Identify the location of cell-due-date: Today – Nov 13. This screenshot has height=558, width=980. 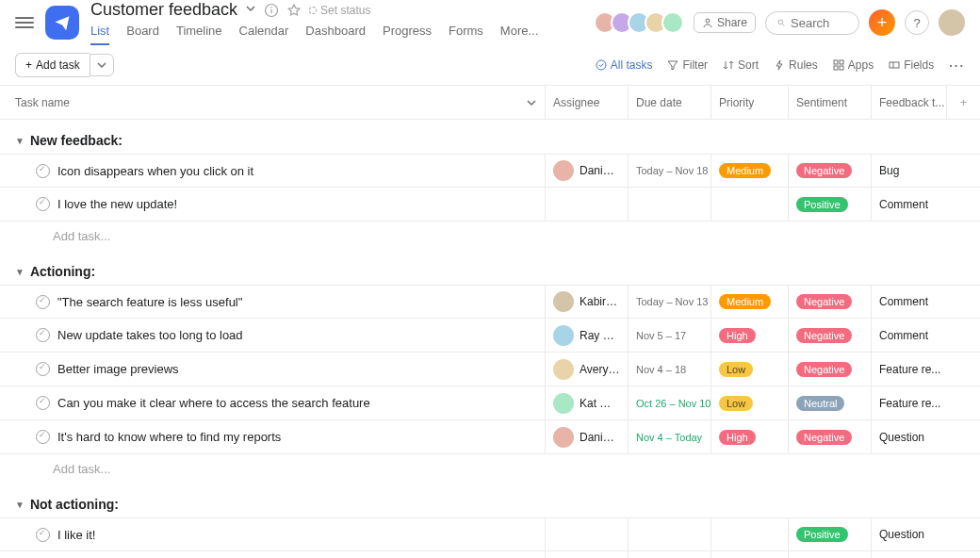
(669, 302).